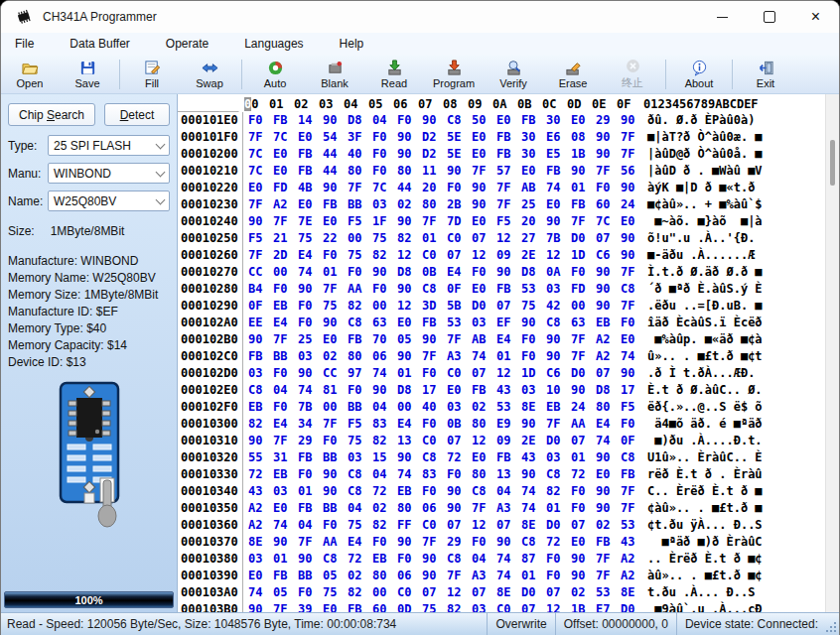 Image resolution: width=840 pixels, height=635 pixels. I want to click on hex-byte-cell: 5E, so click(459, 137).